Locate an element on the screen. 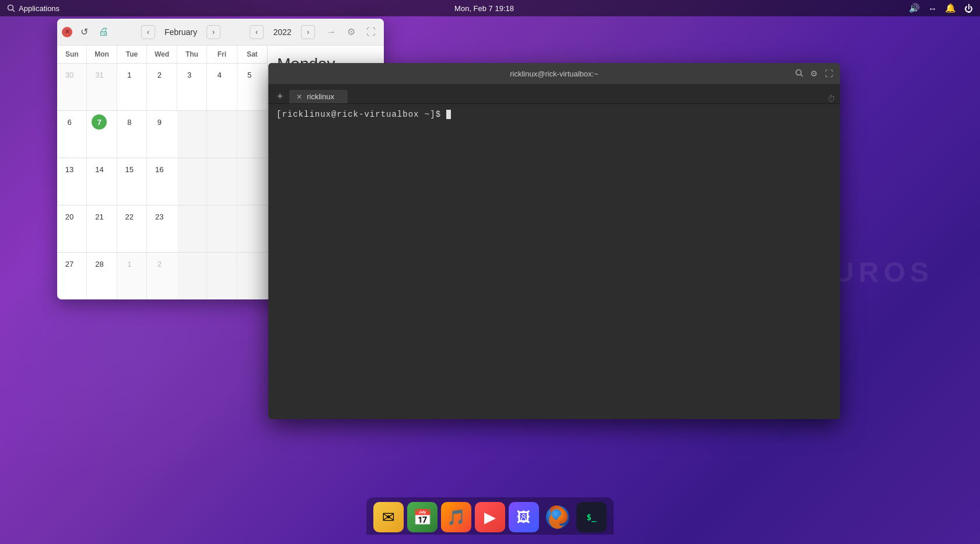 The width and height of the screenshot is (980, 544). calendar-month-label: February is located at coordinates (181, 32).